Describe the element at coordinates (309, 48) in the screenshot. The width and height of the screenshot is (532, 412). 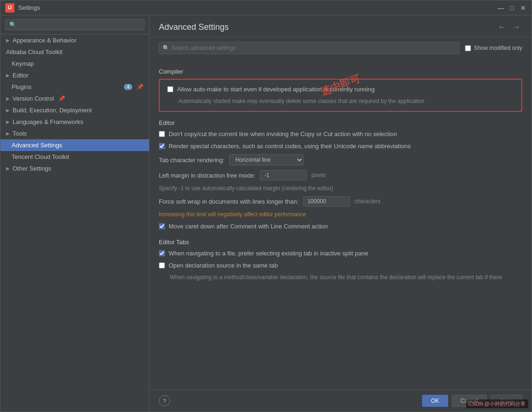
I see `search-input` at that location.